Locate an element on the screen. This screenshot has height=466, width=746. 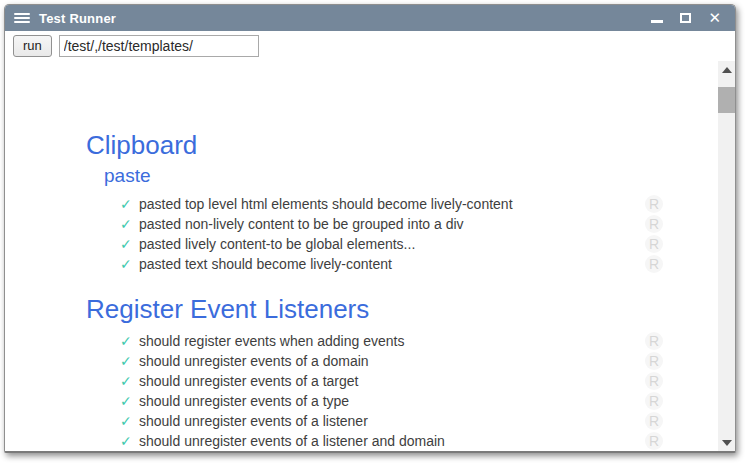
scroll-down-icon is located at coordinates (727, 443).